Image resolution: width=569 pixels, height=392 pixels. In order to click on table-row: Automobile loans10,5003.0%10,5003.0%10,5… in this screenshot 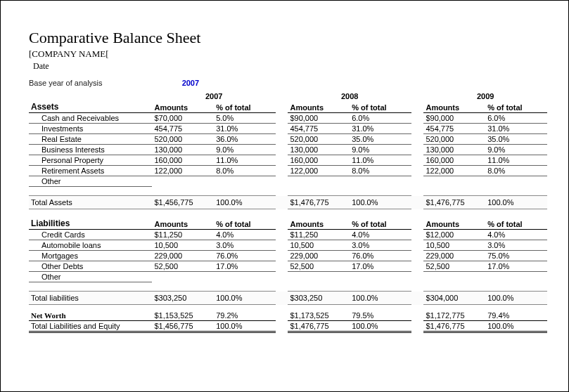, I will do `click(288, 246)`.